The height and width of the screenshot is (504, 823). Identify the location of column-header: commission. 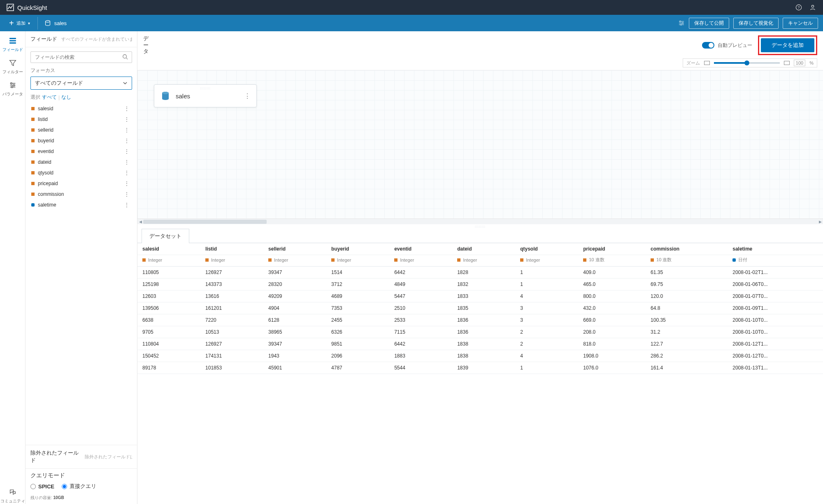
(686, 249).